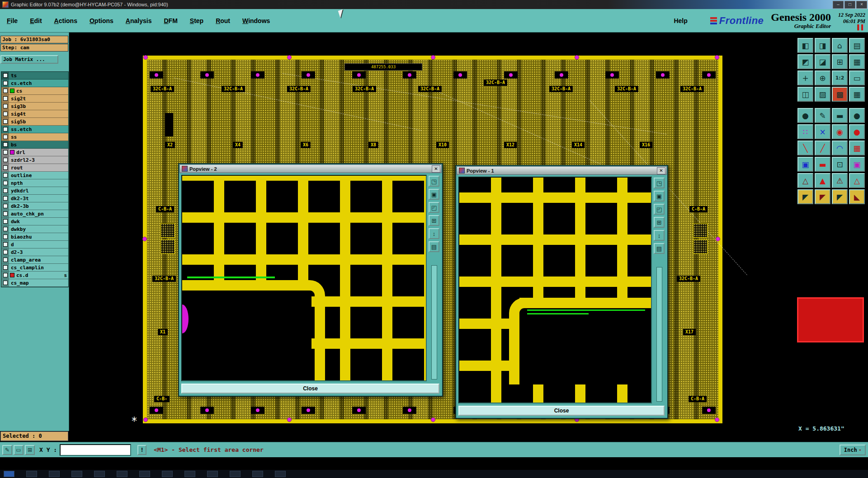 The image size is (868, 478). I want to click on popview-tool-grid: ⊞, so click(659, 222).